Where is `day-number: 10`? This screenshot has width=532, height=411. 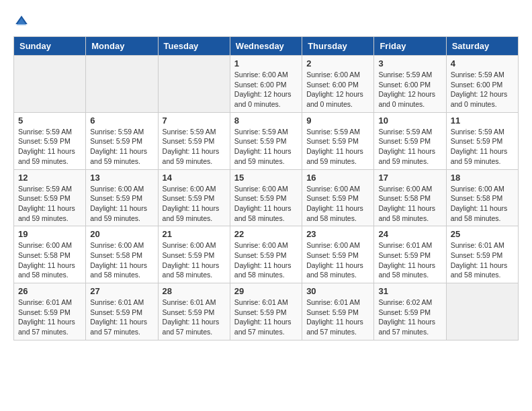 day-number: 10 is located at coordinates (410, 121).